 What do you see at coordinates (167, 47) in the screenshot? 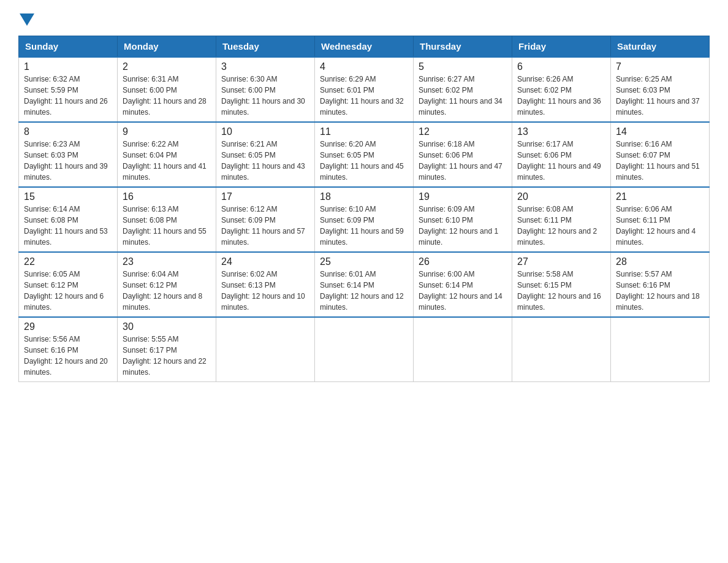
I see `weekday-header-monday: Monday` at bounding box center [167, 47].